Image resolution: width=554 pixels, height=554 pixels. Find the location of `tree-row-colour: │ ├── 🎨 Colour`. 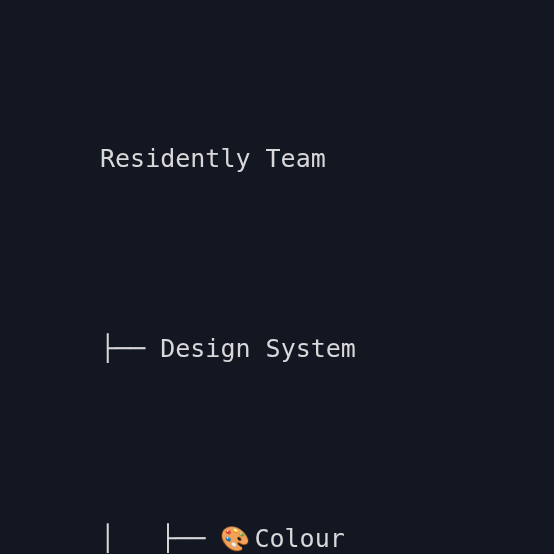

tree-row-colour: │ ├── 🎨 Colour is located at coordinates (327, 537).